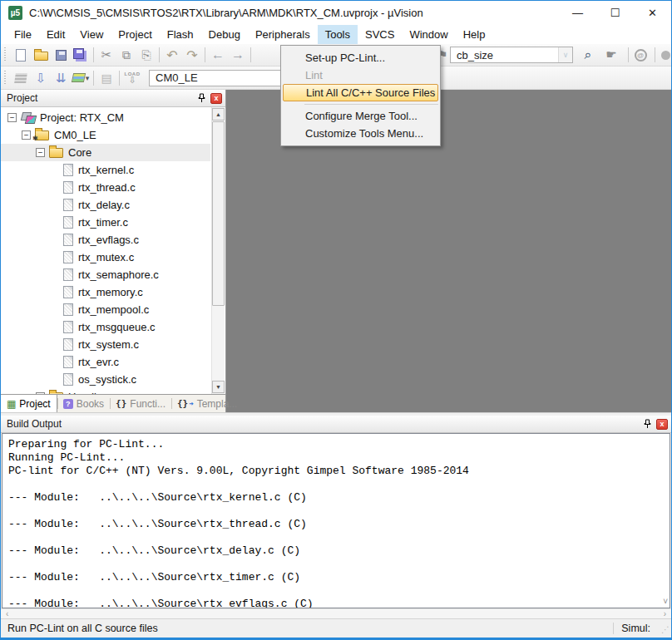  Describe the element at coordinates (146, 55) in the screenshot. I see `paste-icon: ⎘` at that location.